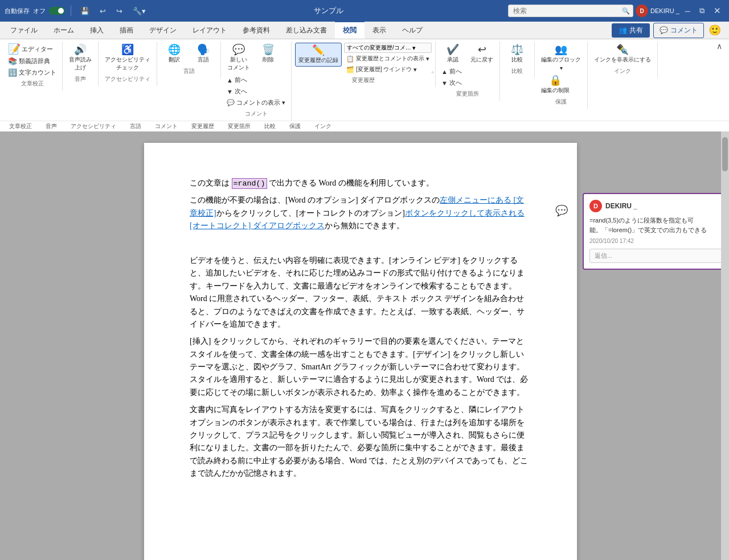 Image resolution: width=729 pixels, height=560 pixels. What do you see at coordinates (350, 69) in the screenshot?
I see `track-window-icon: 🗂️` at bounding box center [350, 69].